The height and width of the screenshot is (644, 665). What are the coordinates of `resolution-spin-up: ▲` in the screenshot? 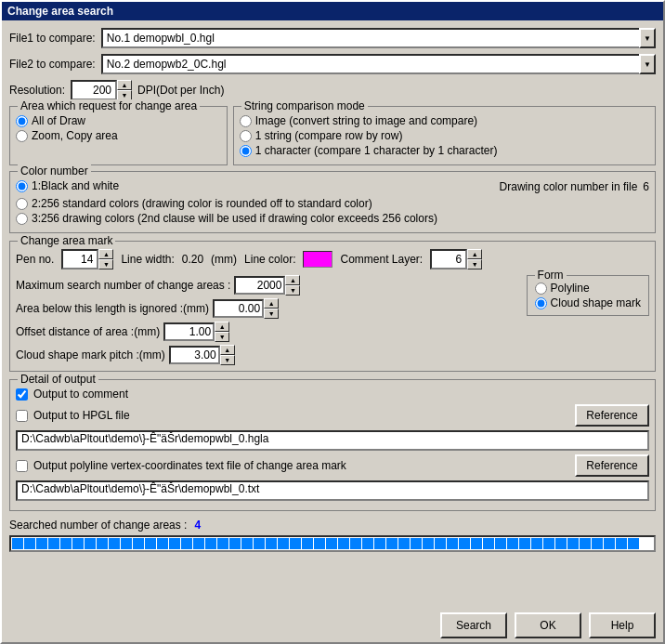 It's located at (124, 85).